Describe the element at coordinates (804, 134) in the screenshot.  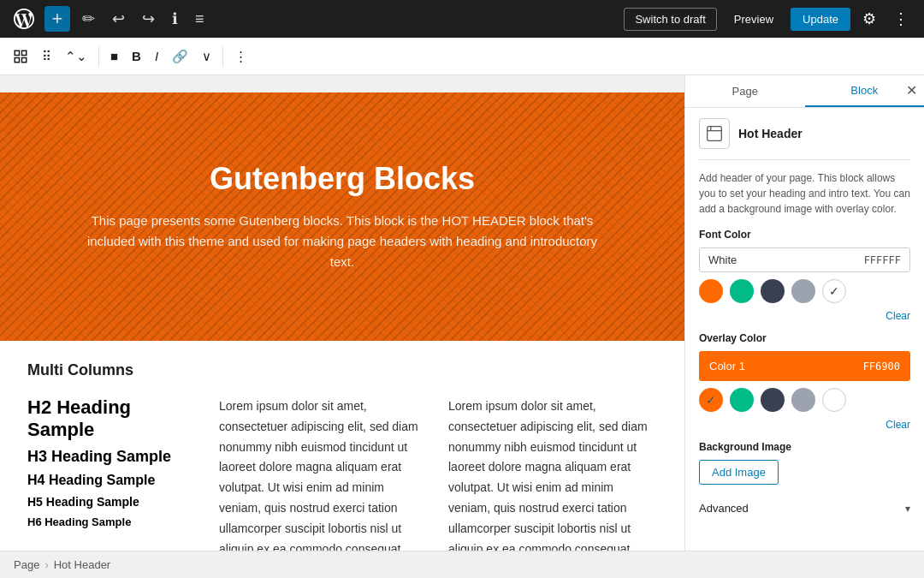
I see `block-icon-row: Hot Header` at that location.